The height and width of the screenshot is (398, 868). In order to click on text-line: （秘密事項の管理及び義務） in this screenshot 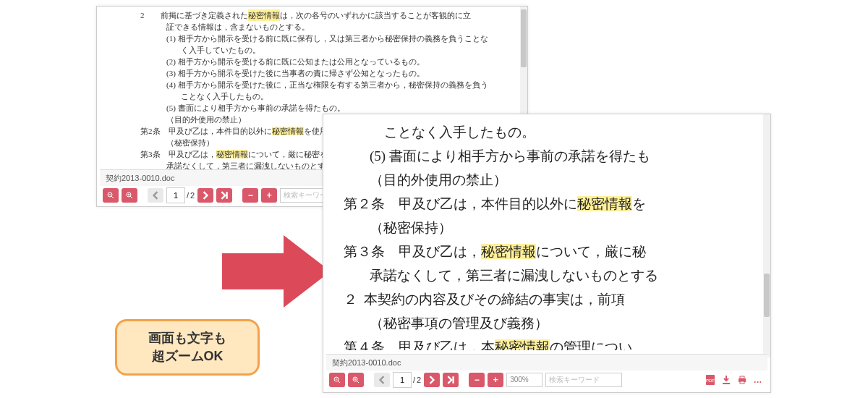, I will do `click(553, 323)`.